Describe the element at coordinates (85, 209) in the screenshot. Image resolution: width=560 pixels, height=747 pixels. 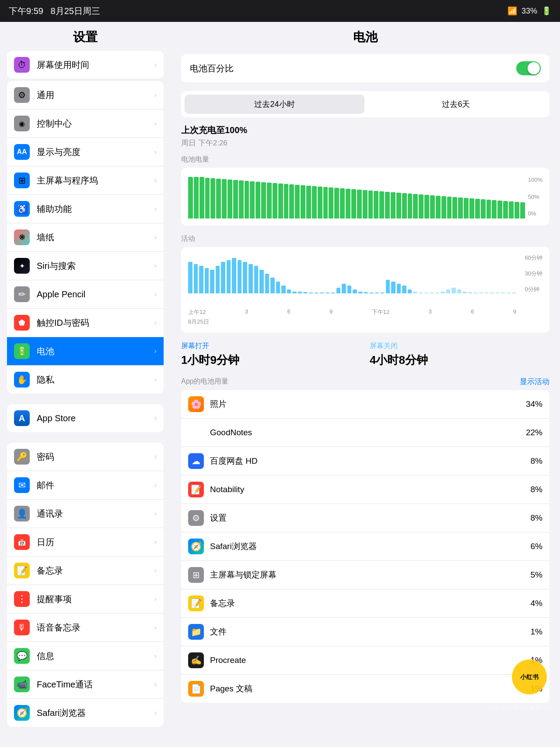
I see `sidebar-item-accessibility: ♿ 辅助功能 ›` at that location.